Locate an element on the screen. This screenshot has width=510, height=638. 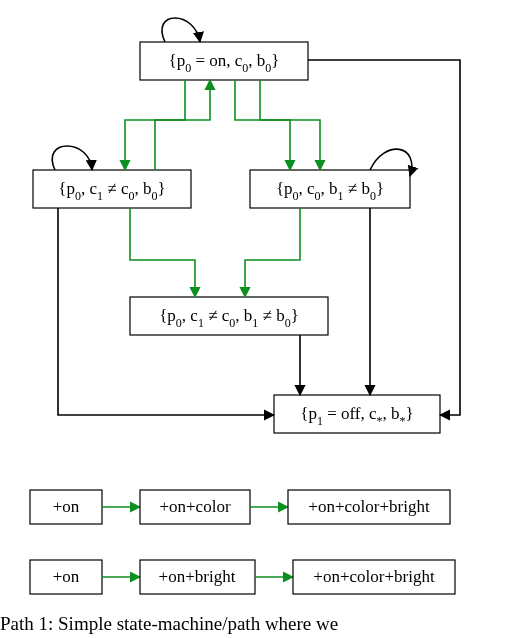
path2-bright-label: +on+bright is located at coordinates (198, 576).